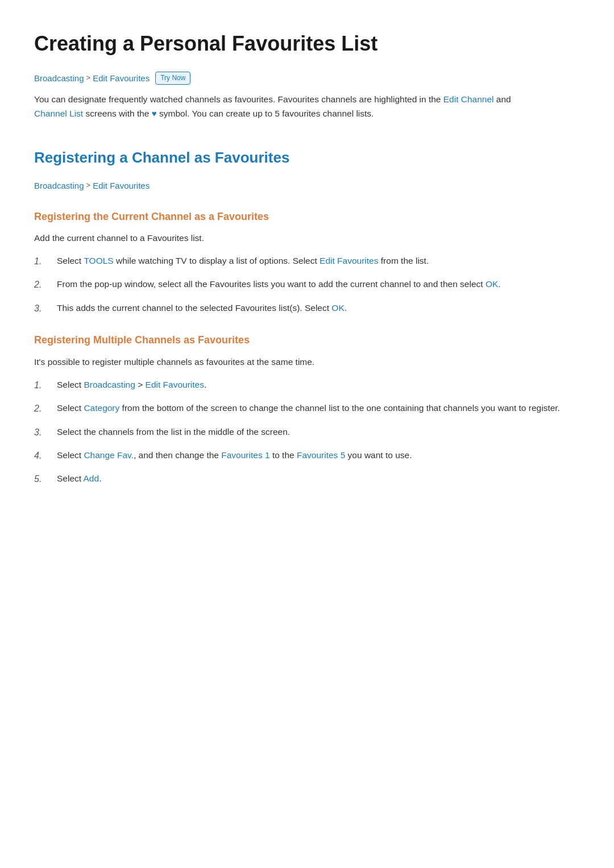  Describe the element at coordinates (59, 186) in the screenshot. I see `breadcrumb-link-broadcasting-s1: Broadcasting` at that location.